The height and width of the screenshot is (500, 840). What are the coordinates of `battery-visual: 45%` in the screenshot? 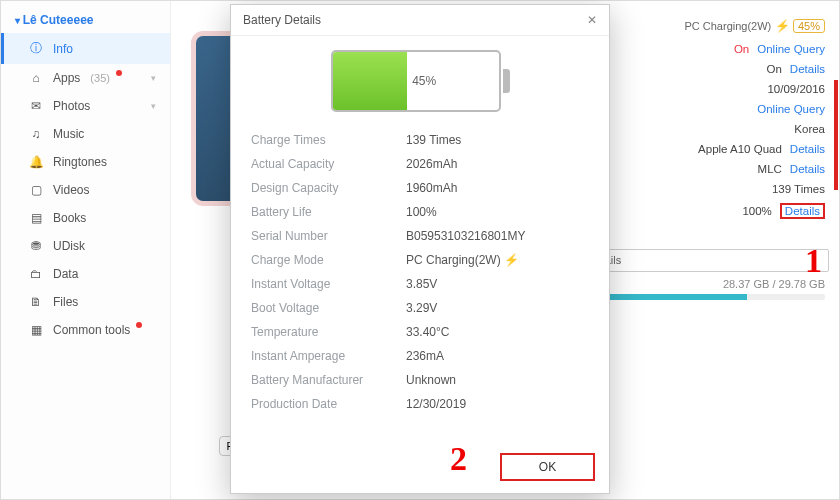 It's located at (420, 80).